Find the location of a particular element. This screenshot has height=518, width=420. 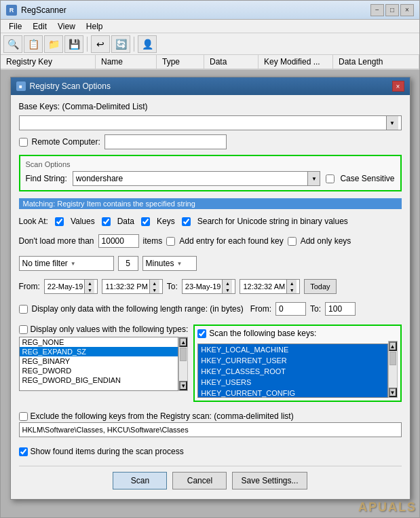

base-keys-scroll-down: ▼ is located at coordinates (393, 392).